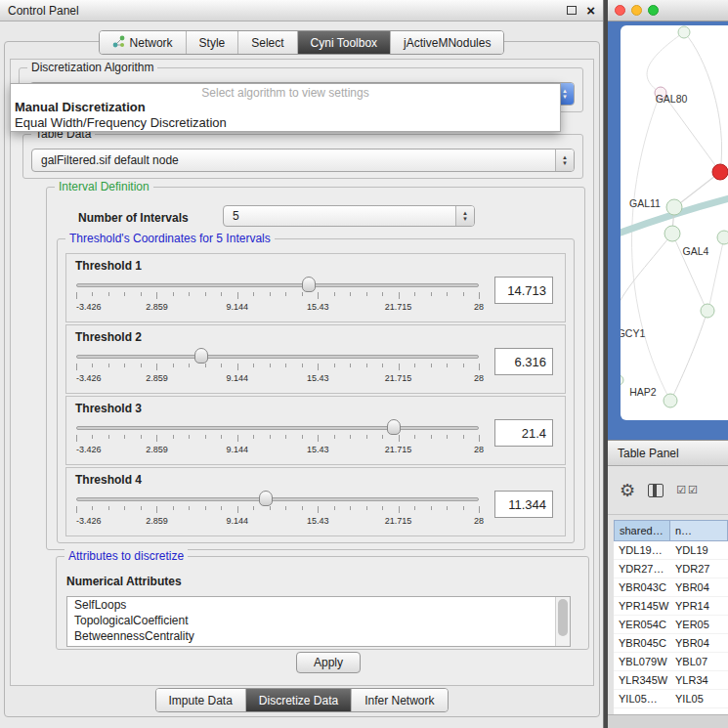  I want to click on tab-jactivemnodules: jActiveMNodules, so click(448, 43).